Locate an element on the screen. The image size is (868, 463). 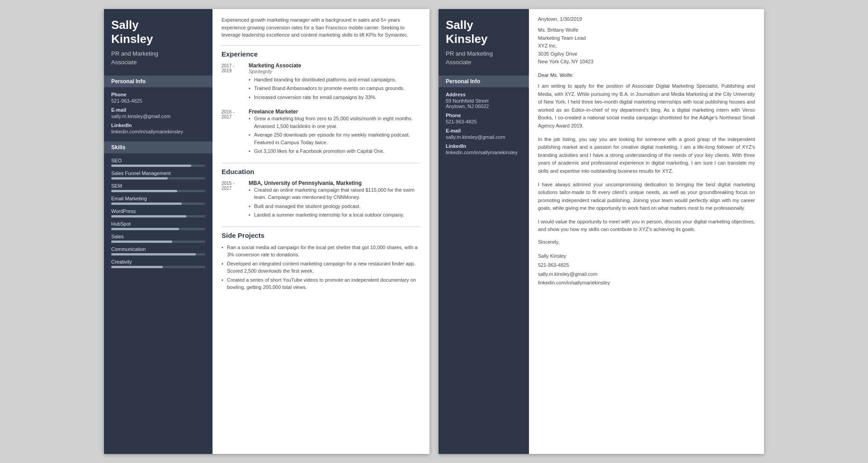
recipient-city: New York City, NY 10423 is located at coordinates (566, 61).